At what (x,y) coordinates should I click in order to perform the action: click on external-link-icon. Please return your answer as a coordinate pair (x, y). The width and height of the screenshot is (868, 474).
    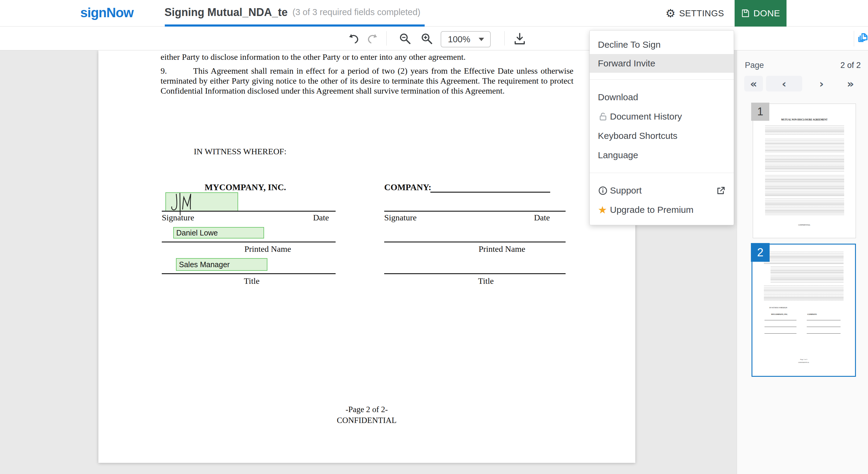
    Looking at the image, I should click on (721, 191).